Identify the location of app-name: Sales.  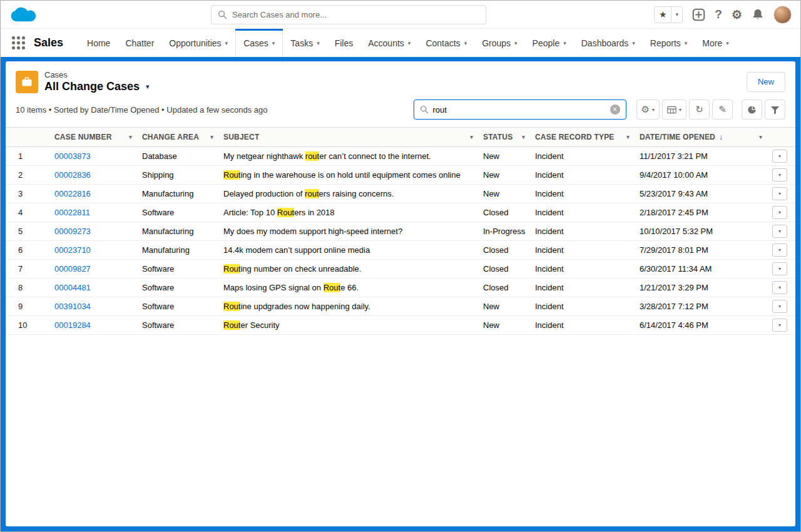
(49, 43).